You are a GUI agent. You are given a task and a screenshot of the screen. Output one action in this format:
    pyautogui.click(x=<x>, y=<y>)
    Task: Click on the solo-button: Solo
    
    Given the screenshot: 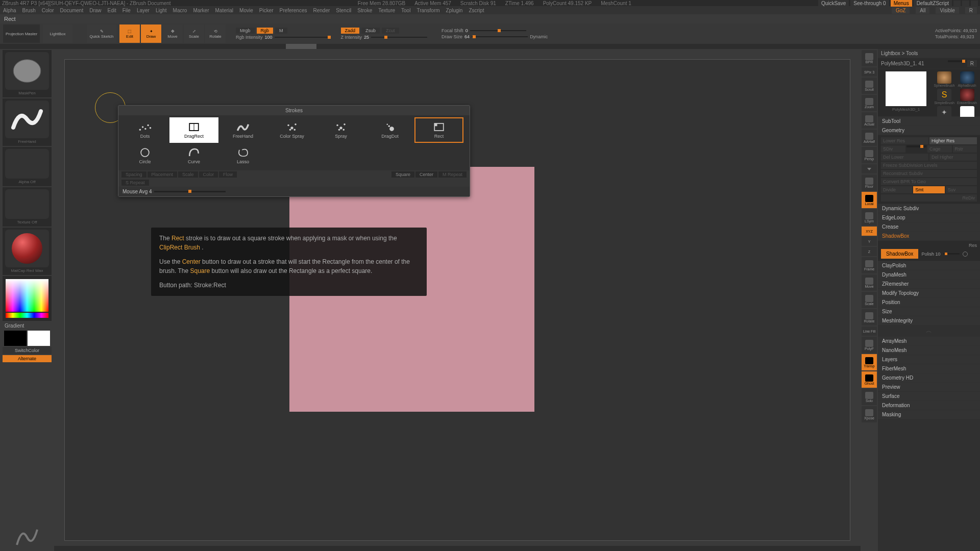 What is the action you would take?
    pyautogui.click(x=869, y=397)
    